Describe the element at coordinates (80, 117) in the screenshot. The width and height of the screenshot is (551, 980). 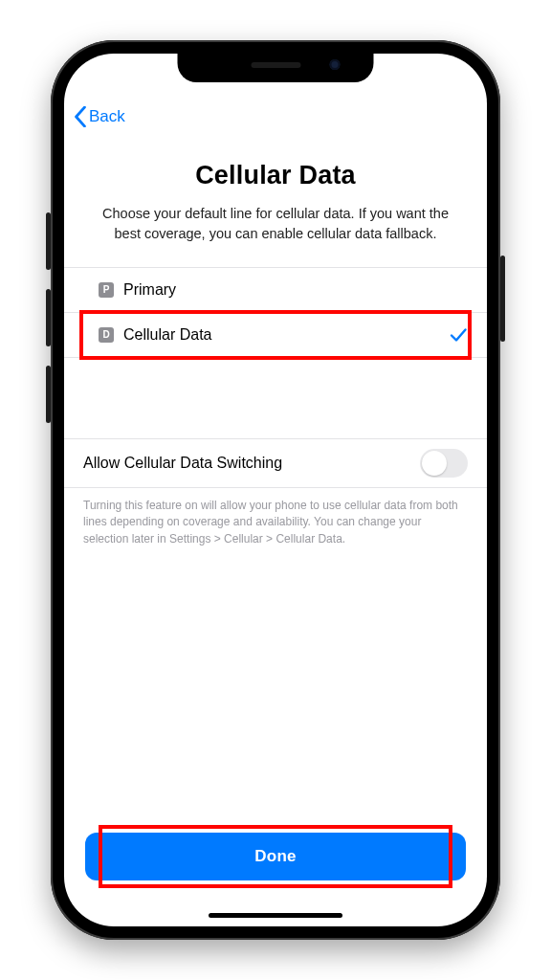
I see `chevron-left-icon` at that location.